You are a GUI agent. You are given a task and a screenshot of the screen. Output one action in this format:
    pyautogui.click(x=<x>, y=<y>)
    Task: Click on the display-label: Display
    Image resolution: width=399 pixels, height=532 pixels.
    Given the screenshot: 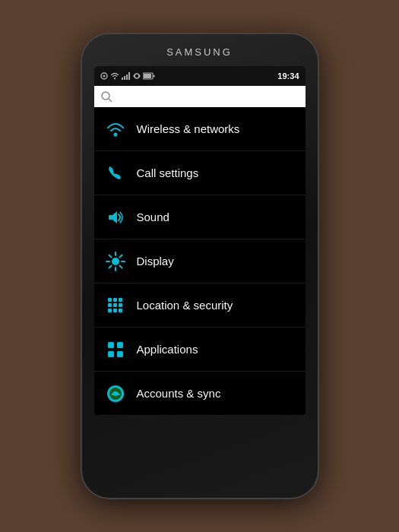 What is the action you would take?
    pyautogui.click(x=155, y=261)
    